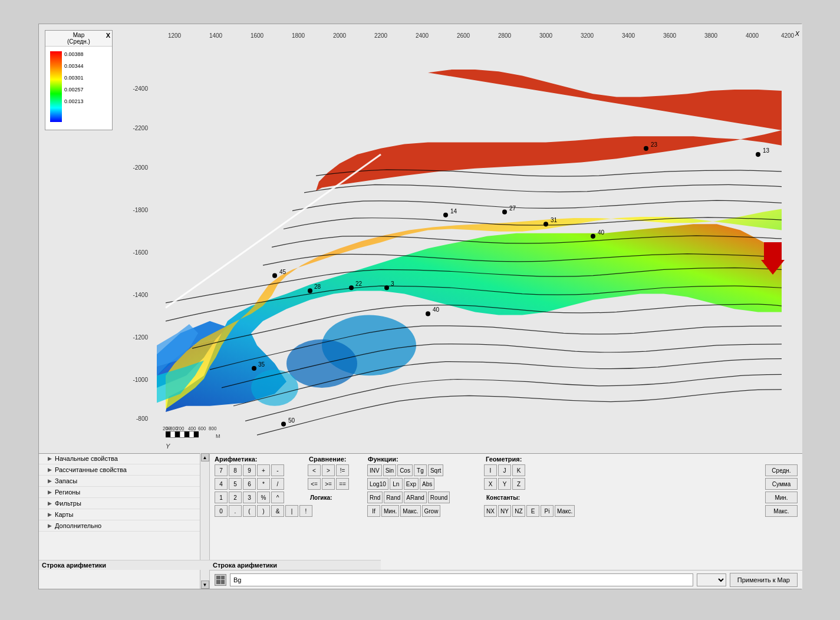 The width and height of the screenshot is (840, 620). Describe the element at coordinates (390, 470) in the screenshot. I see `btn-sin: Sin` at that location.